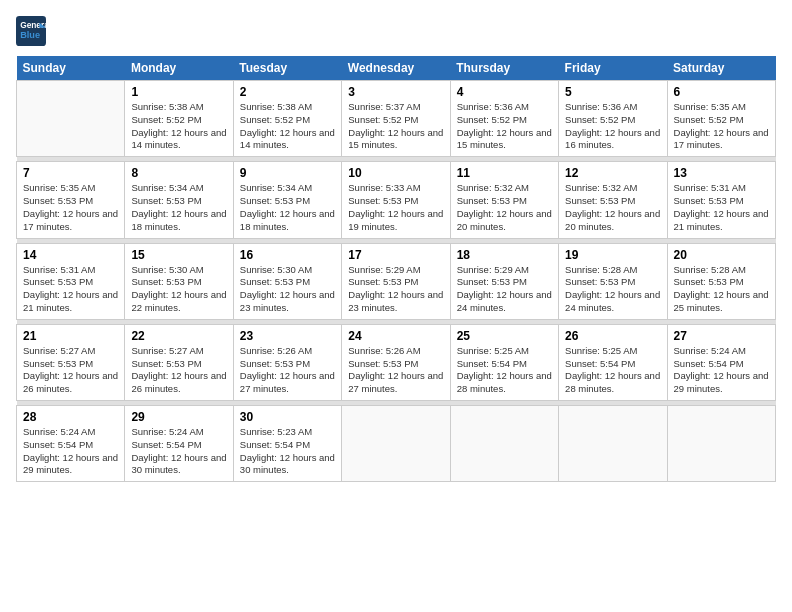 The image size is (792, 612). Describe the element at coordinates (612, 255) in the screenshot. I see `day-number: 19` at that location.